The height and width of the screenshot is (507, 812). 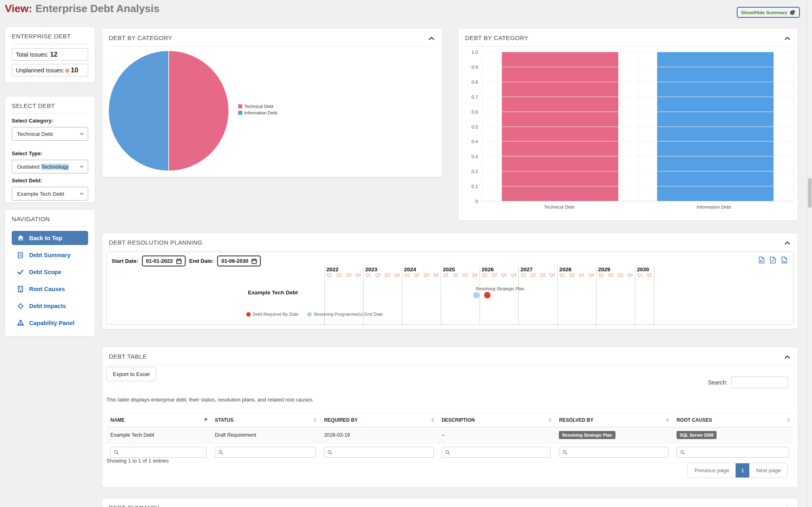 I want to click on export-to-excel-button: Export to Excel, so click(x=131, y=374).